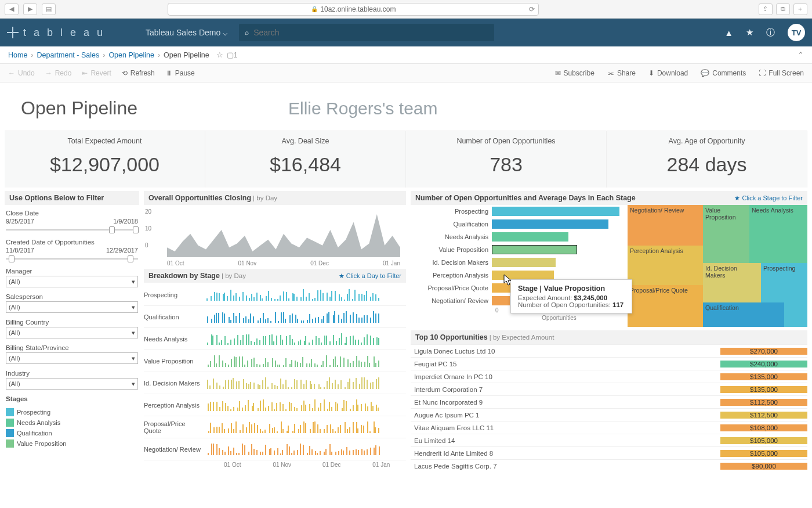  Describe the element at coordinates (770, 33) in the screenshot. I see `info-icon: ⓘ` at that location.